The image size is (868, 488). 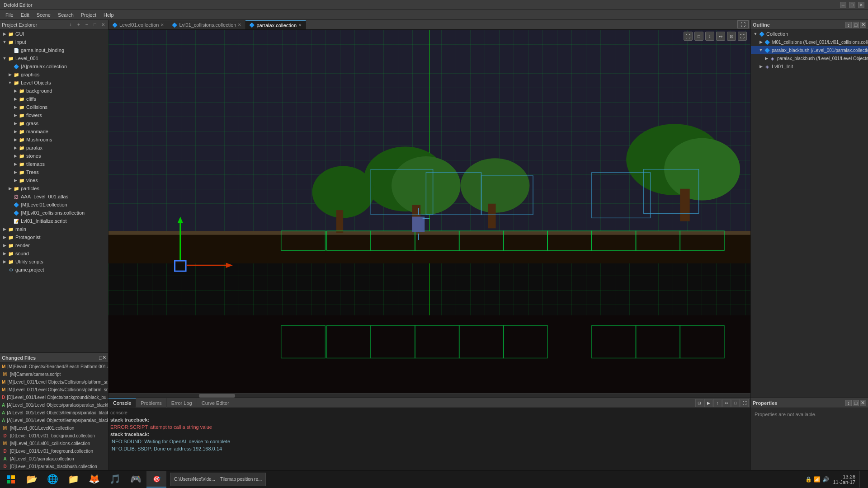 I want to click on tree-item-game-input: 📄 game.input_binding, so click(x=54, y=50).